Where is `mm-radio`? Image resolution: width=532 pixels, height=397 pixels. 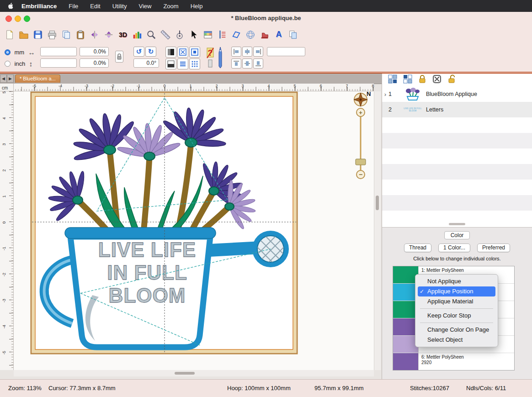
mm-radio is located at coordinates (7, 52).